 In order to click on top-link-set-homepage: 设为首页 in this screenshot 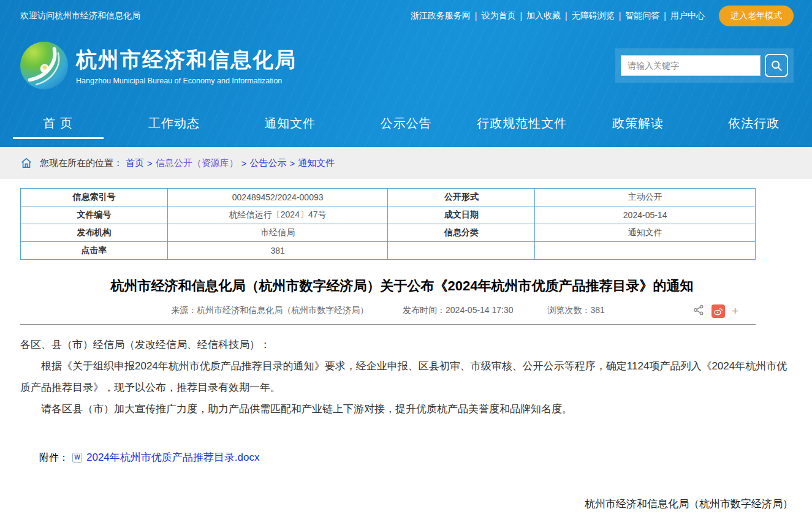, I will do `click(498, 16)`.